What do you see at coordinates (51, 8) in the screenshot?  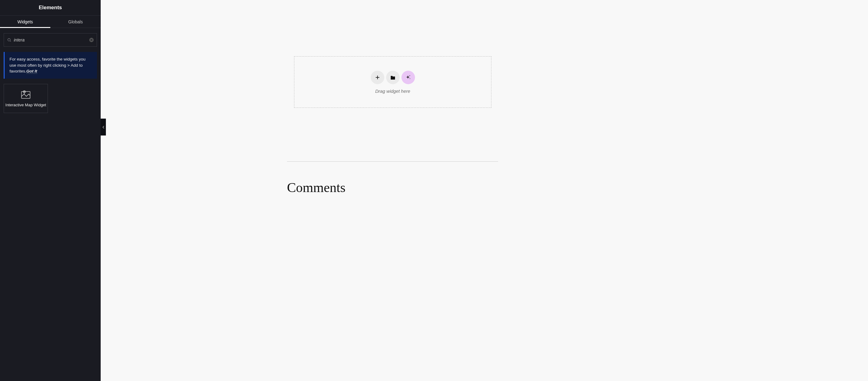 I see `panel-header: Elements` at bounding box center [51, 8].